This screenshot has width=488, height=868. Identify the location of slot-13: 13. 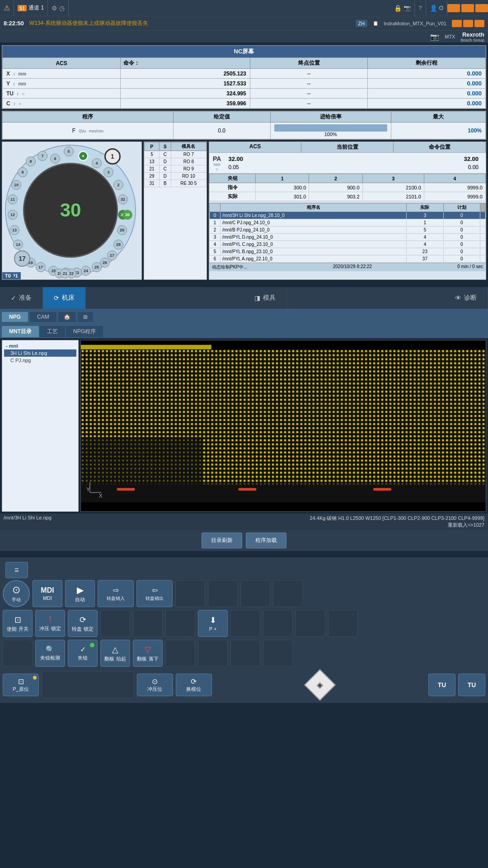
(14, 230).